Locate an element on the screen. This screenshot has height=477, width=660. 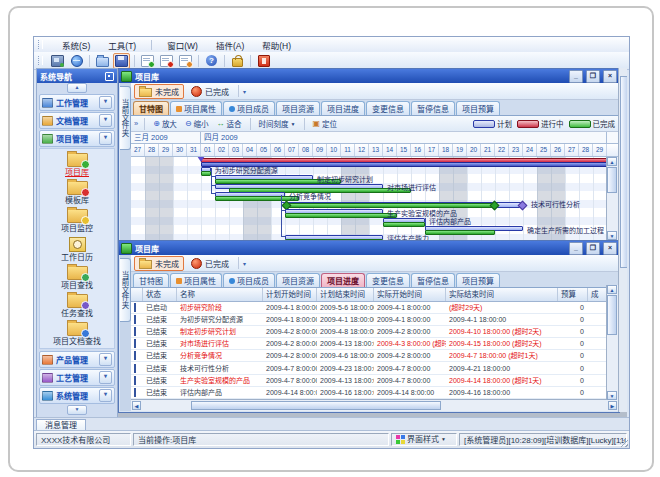
sidebar-item-2: 项目监控 is located at coordinates (77, 221).